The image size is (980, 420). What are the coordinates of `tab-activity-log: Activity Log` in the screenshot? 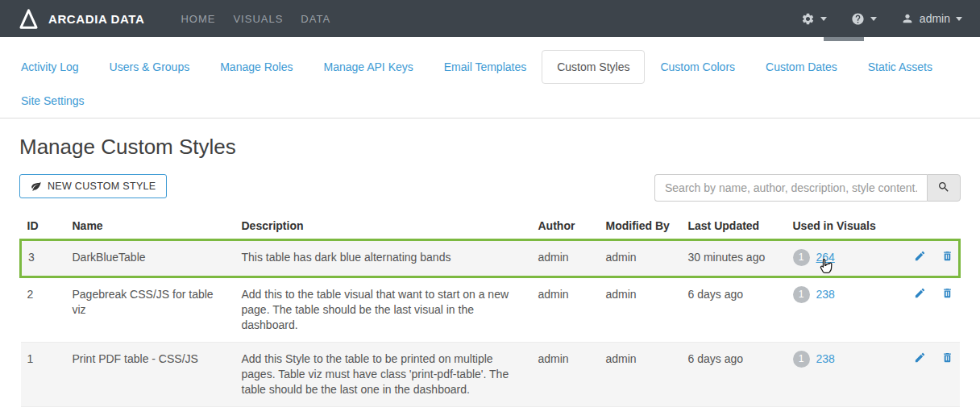 It's located at (50, 67).